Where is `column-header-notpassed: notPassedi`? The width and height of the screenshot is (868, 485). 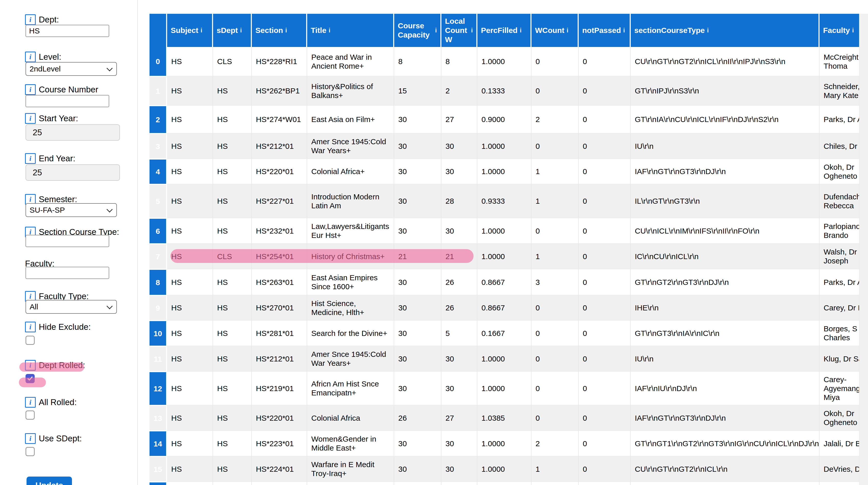
column-header-notpassed: notPassedi is located at coordinates (604, 30).